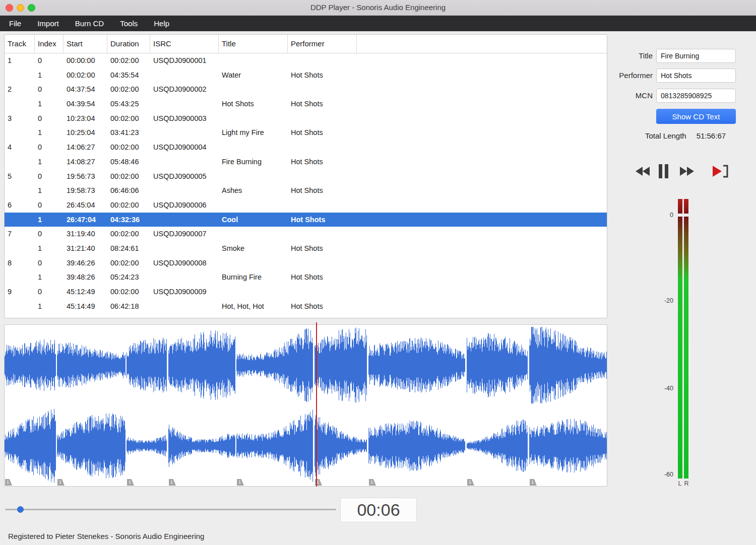 This screenshot has width=756, height=545. I want to click on cell-start: 00:00:00, so click(86, 60).